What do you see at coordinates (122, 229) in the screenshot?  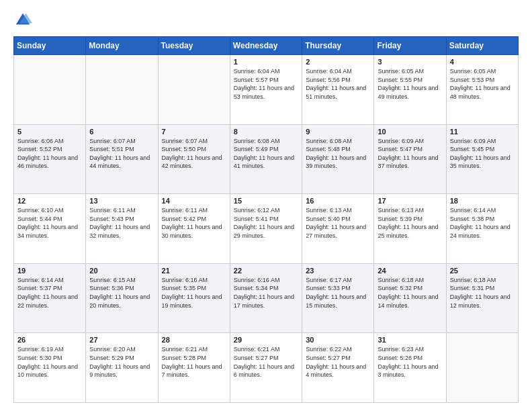 I see `table-row: 13Sunrise: 6:11 AM Sunset: 5:43 PM Dayli…` at bounding box center [122, 229].